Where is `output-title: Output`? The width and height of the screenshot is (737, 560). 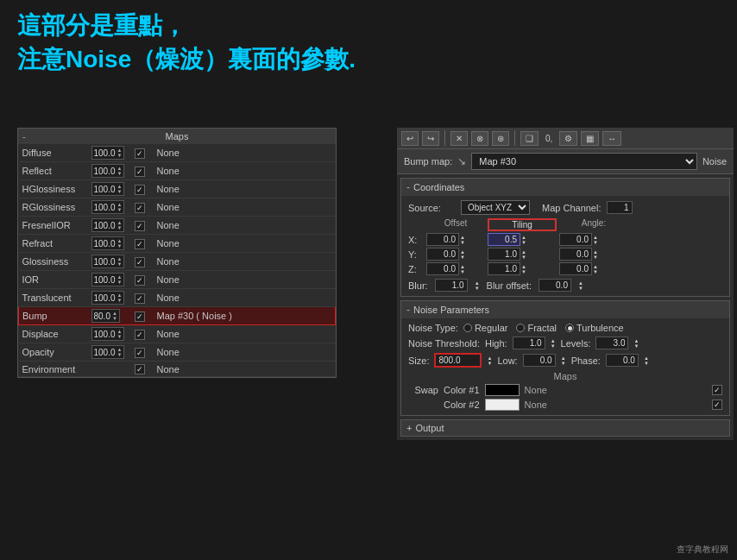
output-title: Output is located at coordinates (430, 428).